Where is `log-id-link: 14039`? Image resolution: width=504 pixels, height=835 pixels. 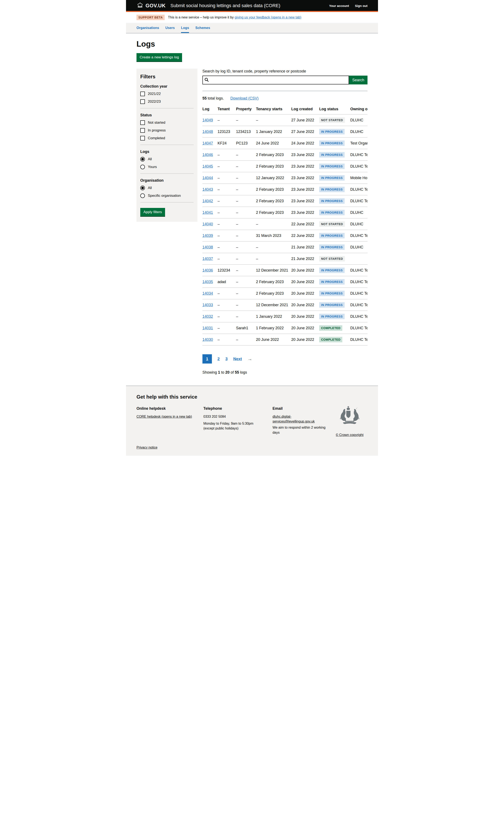 log-id-link: 14039 is located at coordinates (207, 236).